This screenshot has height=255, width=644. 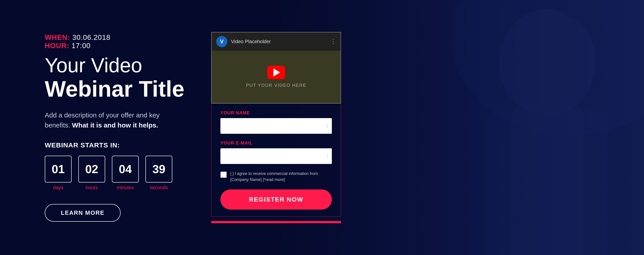 What do you see at coordinates (114, 66) in the screenshot?
I see `title-line1: Your Video` at bounding box center [114, 66].